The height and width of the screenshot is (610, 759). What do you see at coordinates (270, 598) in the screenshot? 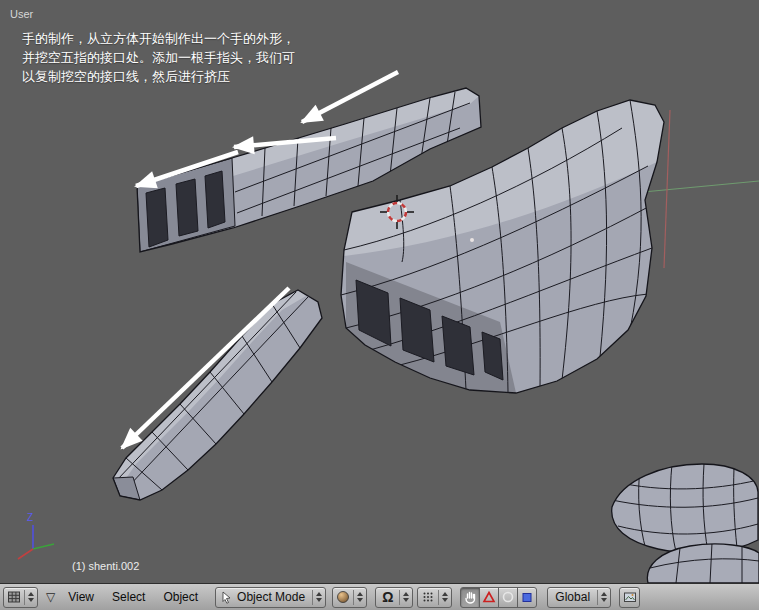
I see `mode-selector: Object Mode` at bounding box center [270, 598].